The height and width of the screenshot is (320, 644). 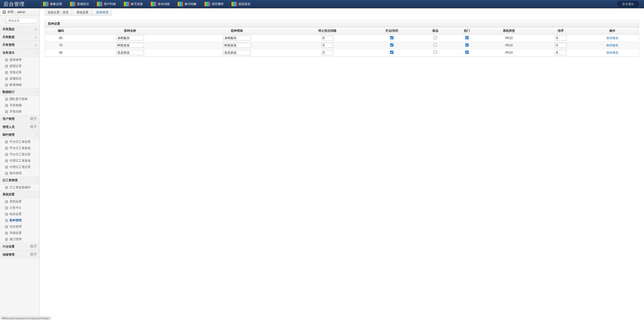 I want to click on panel-title: 彩种设置, so click(x=342, y=24).